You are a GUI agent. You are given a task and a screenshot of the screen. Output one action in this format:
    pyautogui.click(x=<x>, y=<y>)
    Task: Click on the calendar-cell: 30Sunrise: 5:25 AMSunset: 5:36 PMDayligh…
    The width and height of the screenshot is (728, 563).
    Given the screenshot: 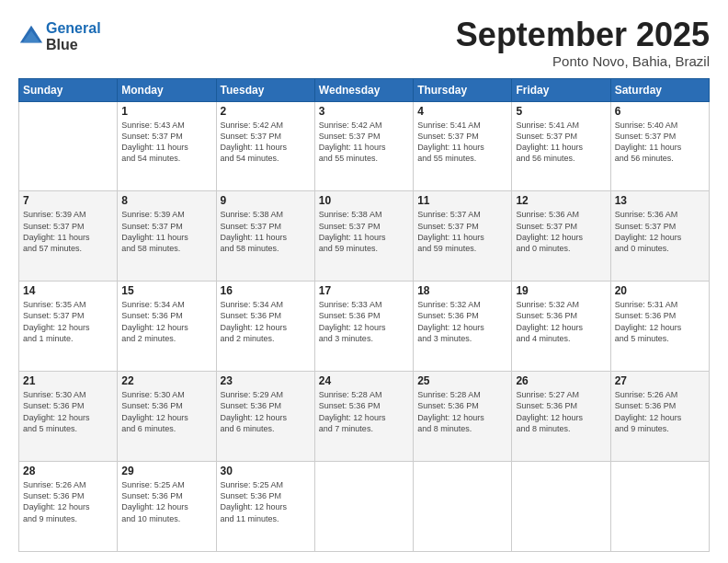 What is the action you would take?
    pyautogui.click(x=265, y=507)
    